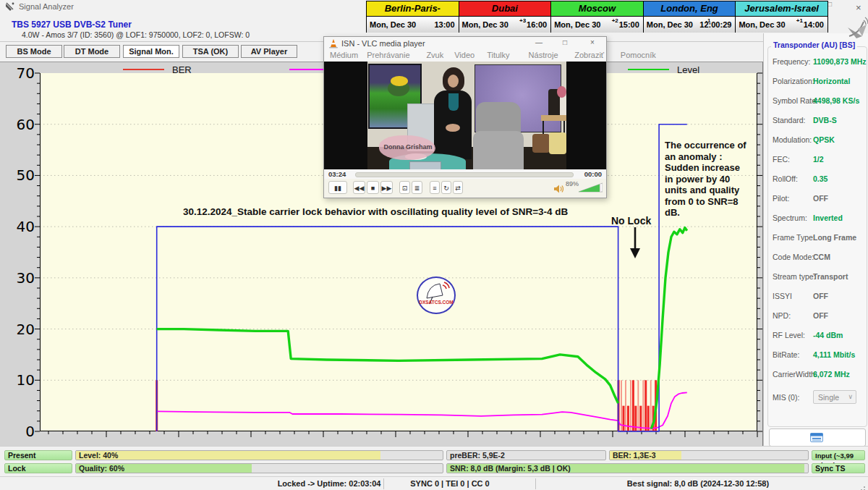  Describe the element at coordinates (498, 55) in the screenshot. I see `vlc-menu-item-titulky: Titulky` at that location.